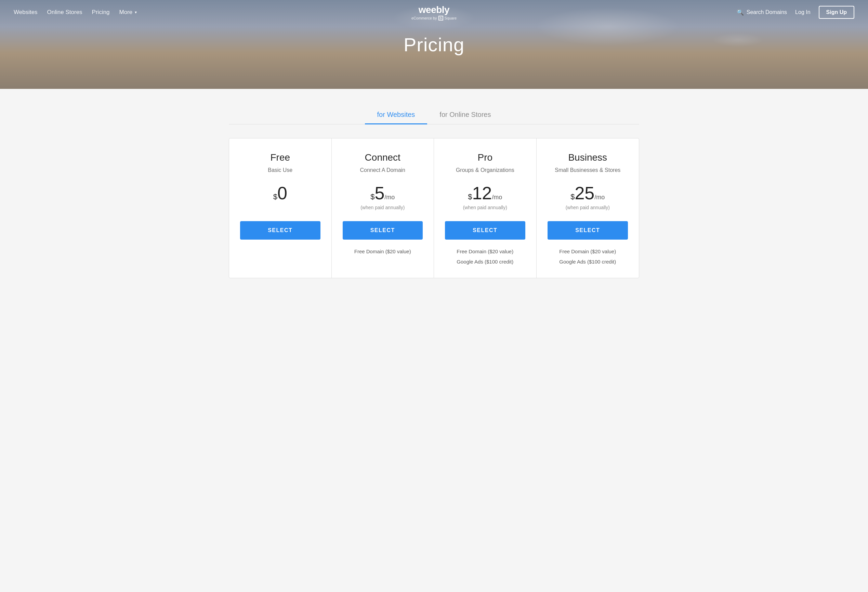 The height and width of the screenshot is (592, 868). Describe the element at coordinates (382, 158) in the screenshot. I see `plan-connect-name: Connect` at that location.